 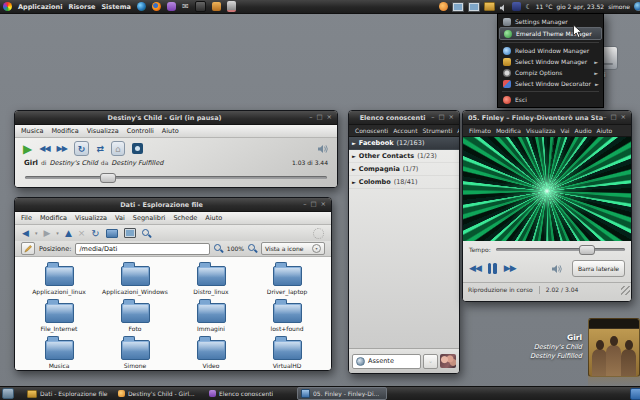 What do you see at coordinates (550, 62) in the screenshot?
I see `menu-item-select-window-manager: Select Window Manager ►` at bounding box center [550, 62].